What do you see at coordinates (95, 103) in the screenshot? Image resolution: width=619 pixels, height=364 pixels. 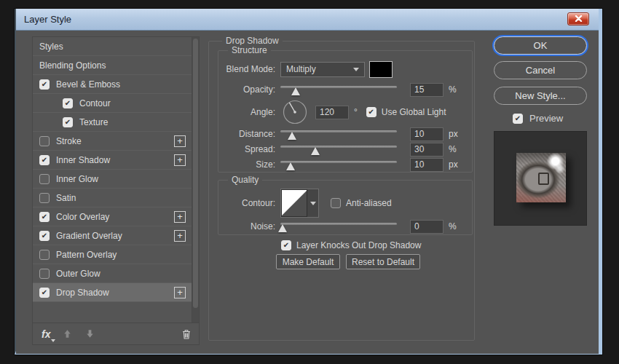 I see `sidebar-item-label: Contour` at bounding box center [95, 103].